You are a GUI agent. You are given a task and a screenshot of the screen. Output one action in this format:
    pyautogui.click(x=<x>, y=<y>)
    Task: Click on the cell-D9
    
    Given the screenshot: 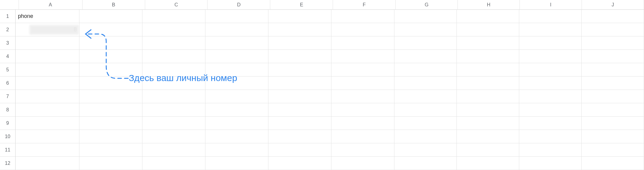 What is the action you would take?
    pyautogui.click(x=237, y=123)
    